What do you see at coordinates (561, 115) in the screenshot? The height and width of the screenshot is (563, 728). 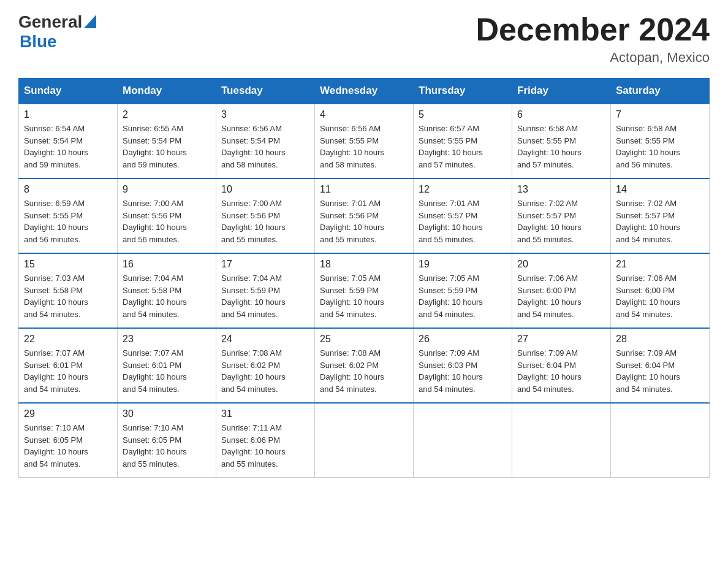 I see `day-number: 6` at bounding box center [561, 115].